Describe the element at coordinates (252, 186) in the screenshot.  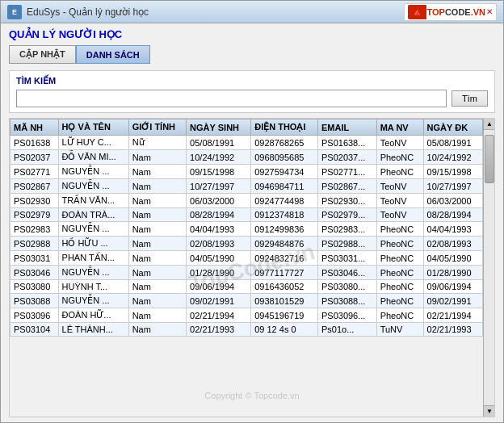
I see `table-row: PS02867NGUYỄN ...Nam10/27/19970946984711…` at that location.